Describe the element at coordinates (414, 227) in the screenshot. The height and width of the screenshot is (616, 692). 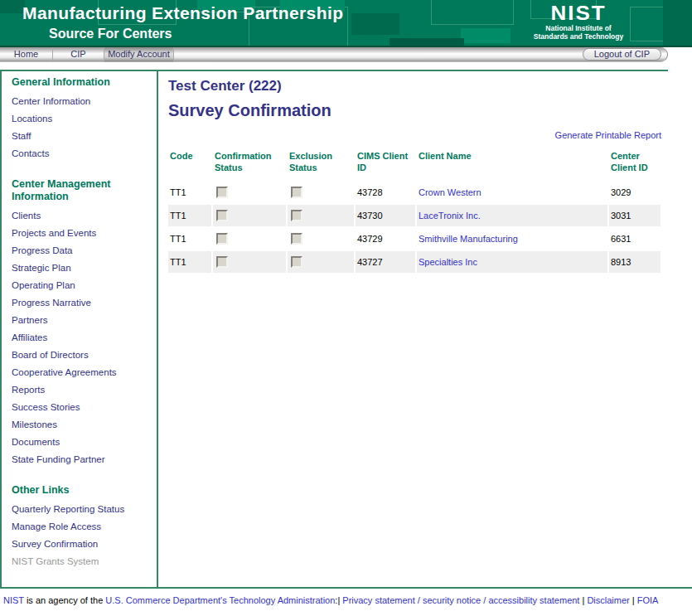
I see `table-body: TT143728Crown Western3029TT143730LaceTro…` at that location.